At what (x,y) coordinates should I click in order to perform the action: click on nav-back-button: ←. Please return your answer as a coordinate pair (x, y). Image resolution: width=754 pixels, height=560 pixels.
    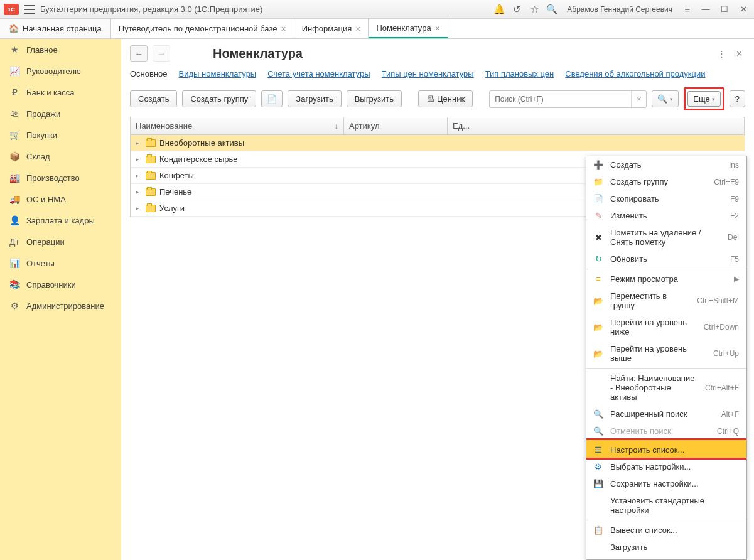
    Looking at the image, I should click on (139, 53).